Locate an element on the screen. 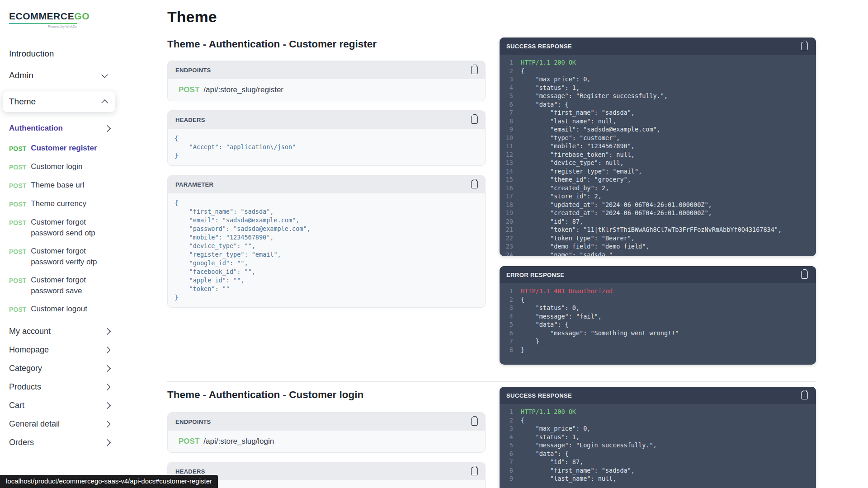 The height and width of the screenshot is (488, 868). sidebar-item-category: Category is located at coordinates (62, 368).